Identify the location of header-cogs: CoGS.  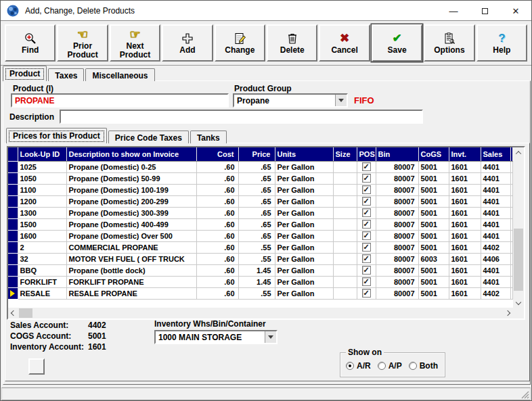
(433, 154).